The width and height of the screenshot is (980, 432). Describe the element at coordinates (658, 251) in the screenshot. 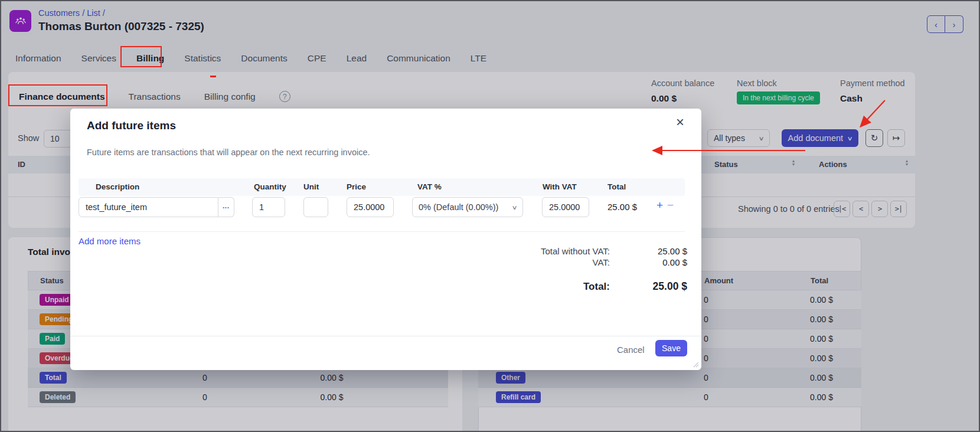

I see `total-without-vat-value: 25.00 $` at that location.